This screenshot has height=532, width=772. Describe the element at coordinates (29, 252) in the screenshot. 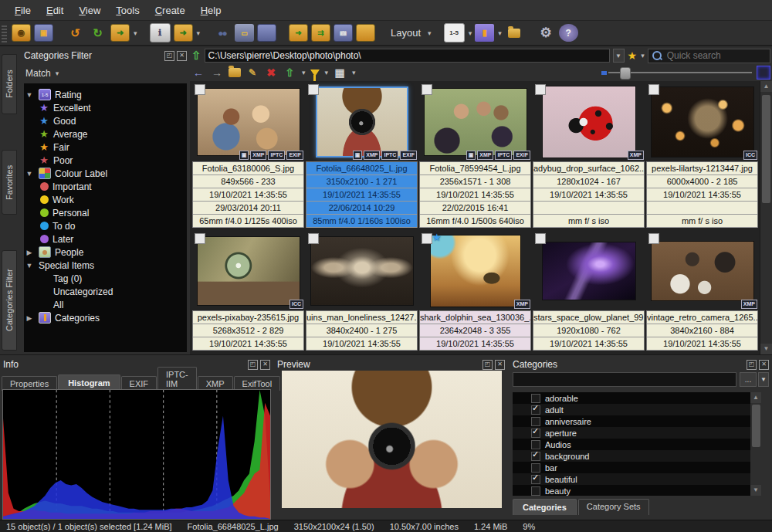

I see `collapse-icon: ▶` at that location.